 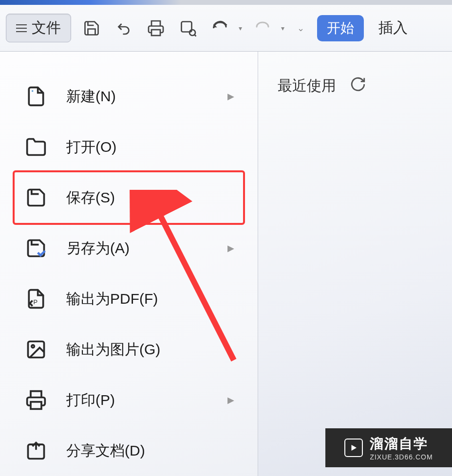 I want to click on new-doc-icon, so click(x=36, y=96).